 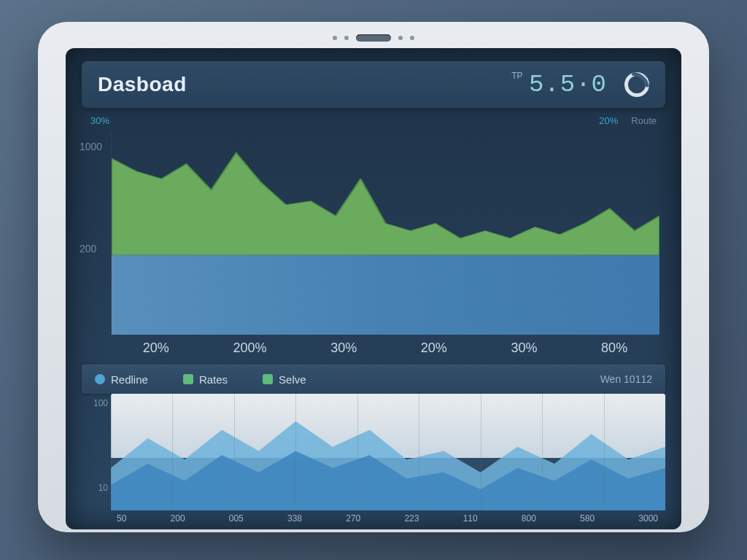 I want to click on legend-bar: RedlineRatesSelve Wen 10112, so click(x=374, y=379).